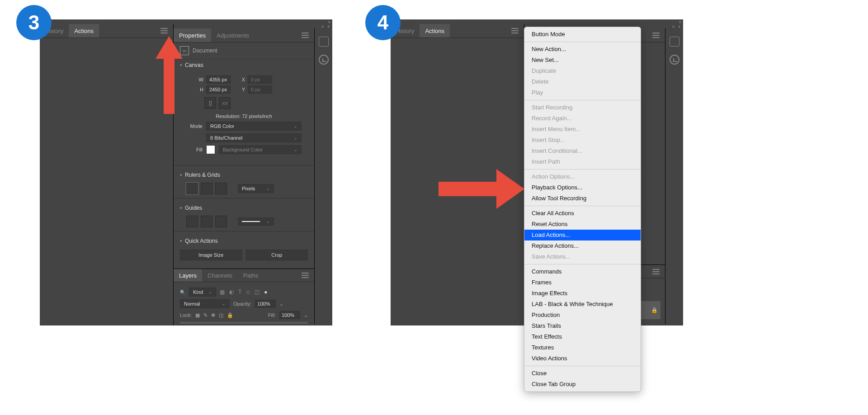 Image resolution: width=868 pixels, height=415 pixels. What do you see at coordinates (582, 188) in the screenshot?
I see `menu-item: Playback Options...` at bounding box center [582, 188].